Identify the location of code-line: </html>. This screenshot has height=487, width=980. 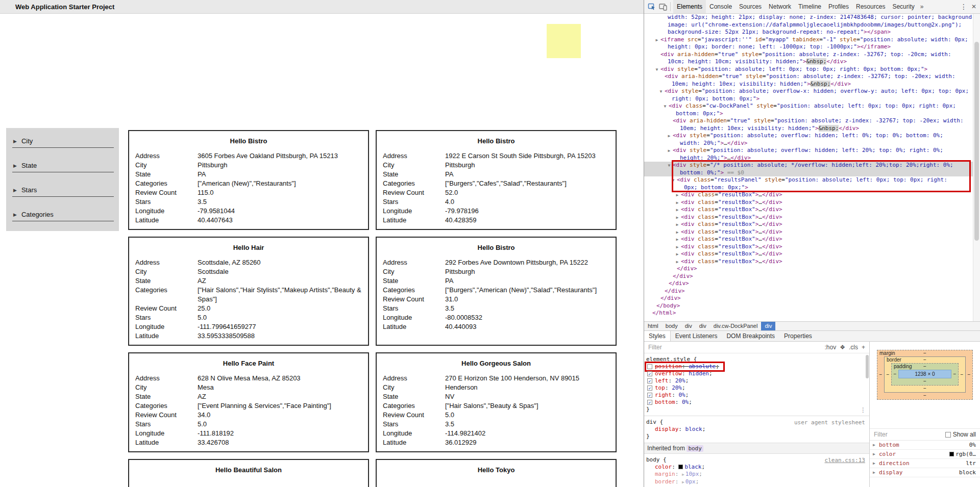
(812, 313).